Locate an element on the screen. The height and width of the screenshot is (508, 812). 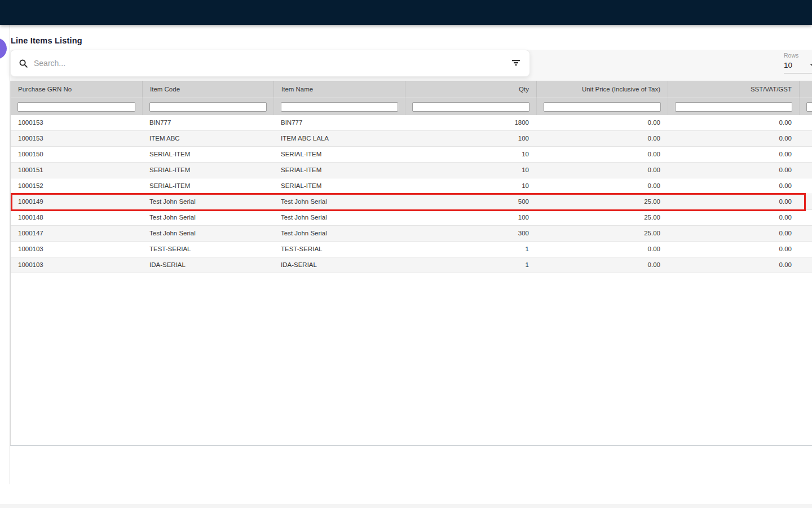
column-header-item_name: Item Name is located at coordinates (339, 89).